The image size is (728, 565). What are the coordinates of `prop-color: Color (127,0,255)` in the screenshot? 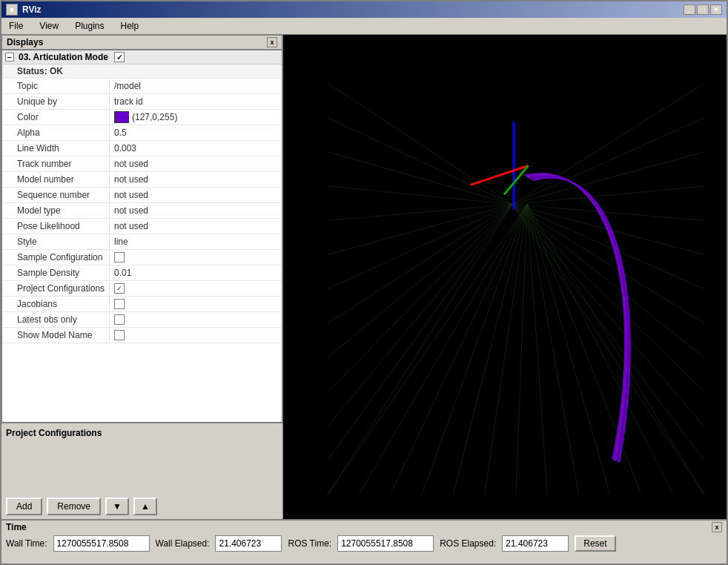 It's located at (142, 117).